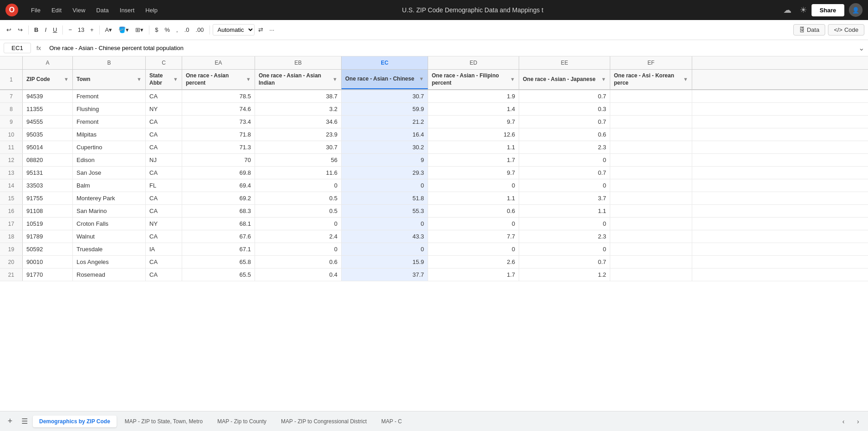 This screenshot has width=868, height=431. I want to click on cell-ec: 0, so click(385, 249).